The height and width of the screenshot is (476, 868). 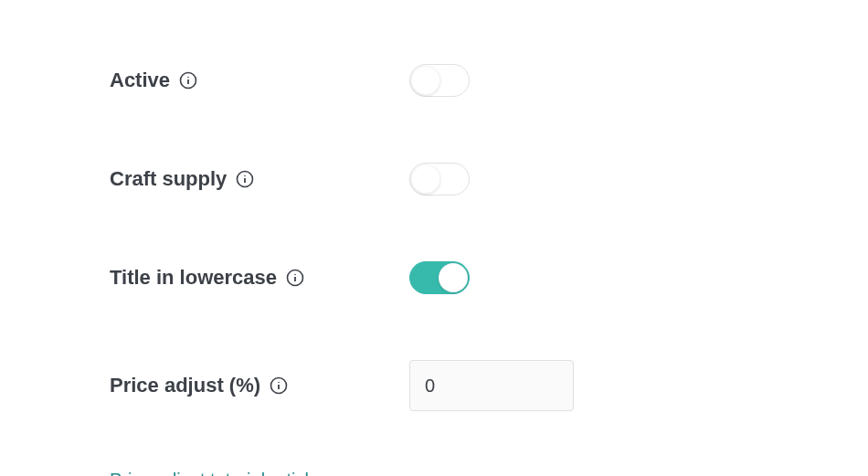 I want to click on title-lowercase-label: Title in lowercase, so click(x=194, y=278).